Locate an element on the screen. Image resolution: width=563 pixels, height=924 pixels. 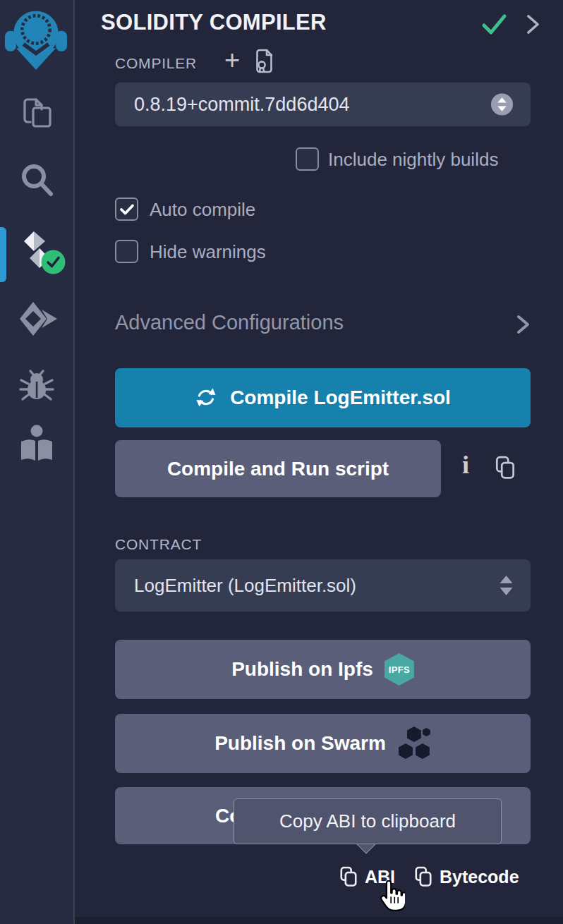
compile-button-label: Compile LogEmitter.sol is located at coordinates (340, 398).